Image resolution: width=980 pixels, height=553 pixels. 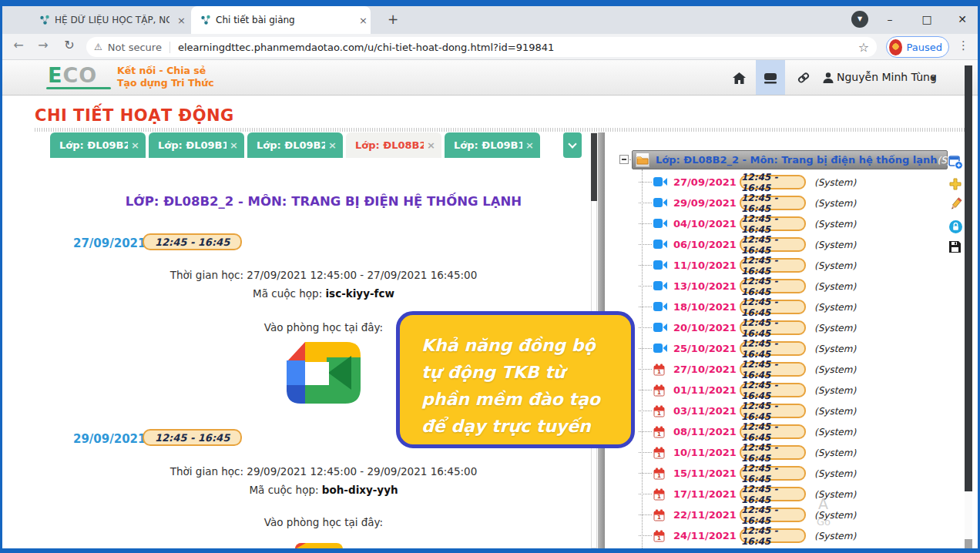 What do you see at coordinates (572, 145) in the screenshot?
I see `class-tab-dropdown-button` at bounding box center [572, 145].